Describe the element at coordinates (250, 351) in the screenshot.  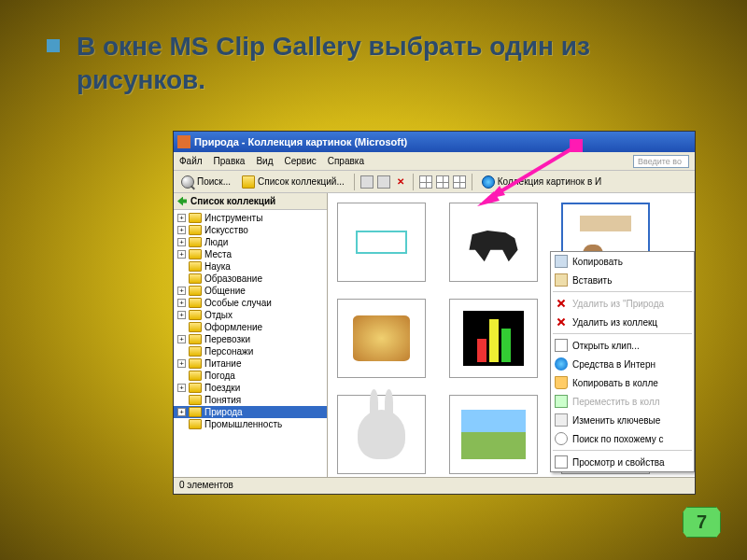
I see `tree-item: Персонажи` at that location.